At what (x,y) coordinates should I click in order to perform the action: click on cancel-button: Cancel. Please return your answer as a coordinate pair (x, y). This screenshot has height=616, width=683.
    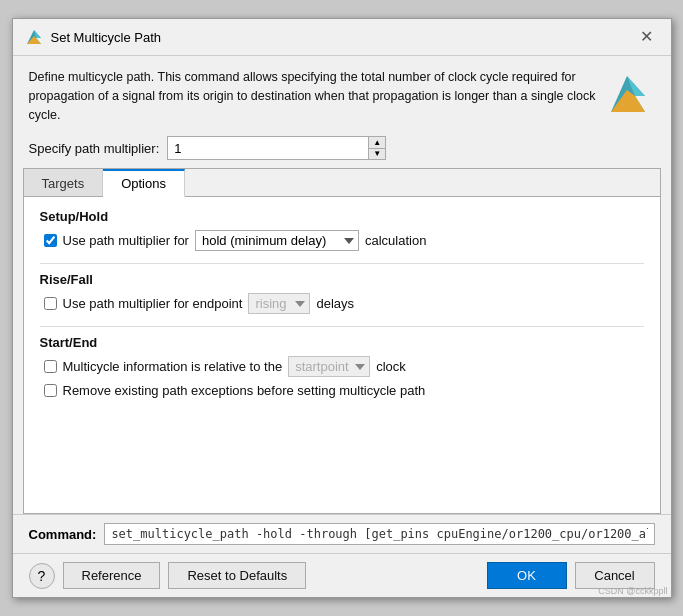
    Looking at the image, I should click on (615, 576).